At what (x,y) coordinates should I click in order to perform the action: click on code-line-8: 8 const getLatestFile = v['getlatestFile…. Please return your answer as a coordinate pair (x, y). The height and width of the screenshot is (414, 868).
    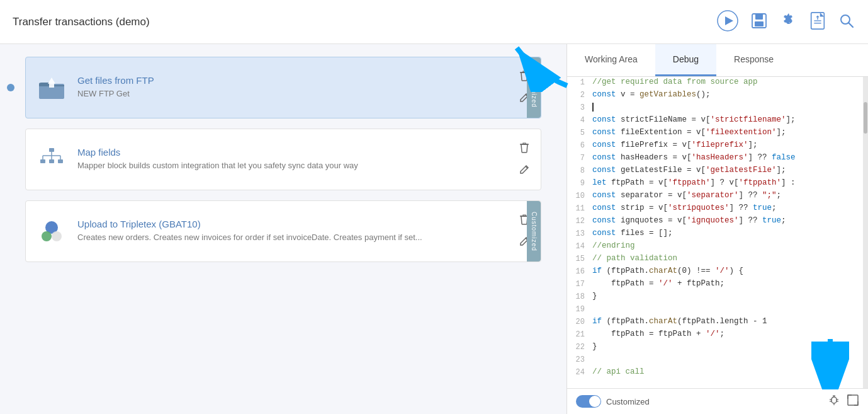
    Looking at the image, I should click on (718, 171).